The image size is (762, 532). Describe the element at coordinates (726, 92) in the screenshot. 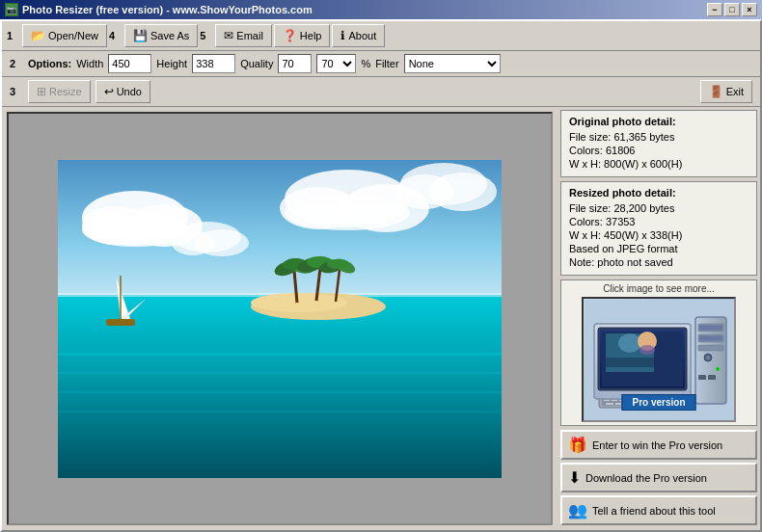

I see `exit-button: 🚪 Exit` at that location.